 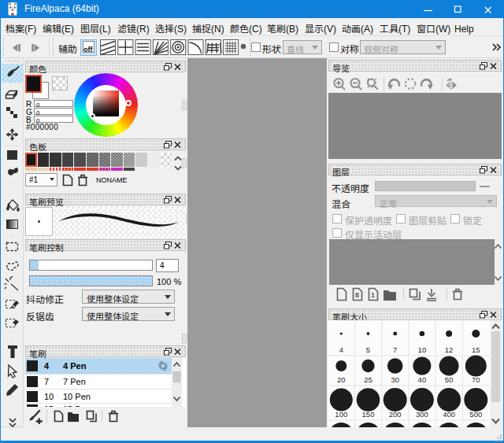 What do you see at coordinates (422, 349) in the screenshot?
I see `svg-text: 10` at bounding box center [422, 349].